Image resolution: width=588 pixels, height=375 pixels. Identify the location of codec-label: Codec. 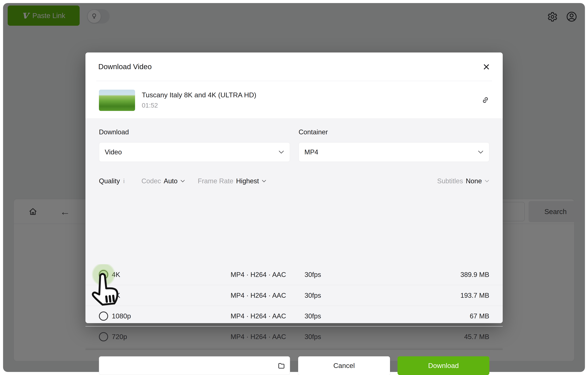
(151, 181).